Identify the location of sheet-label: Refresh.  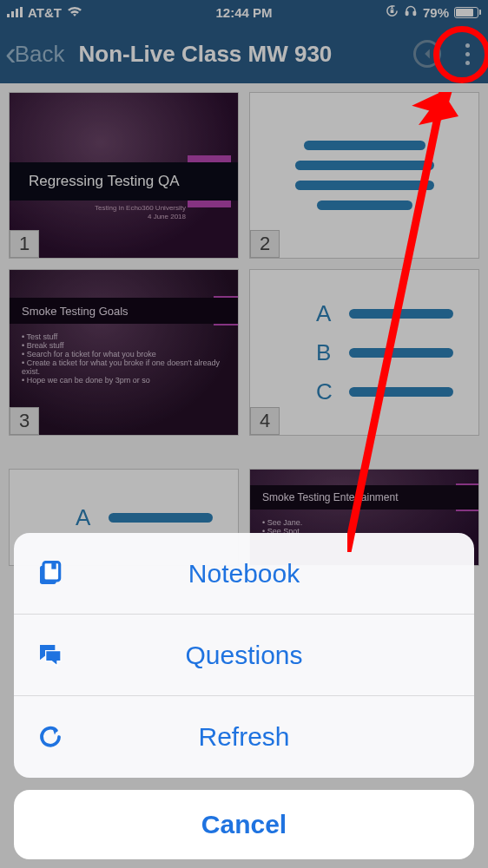
(243, 737).